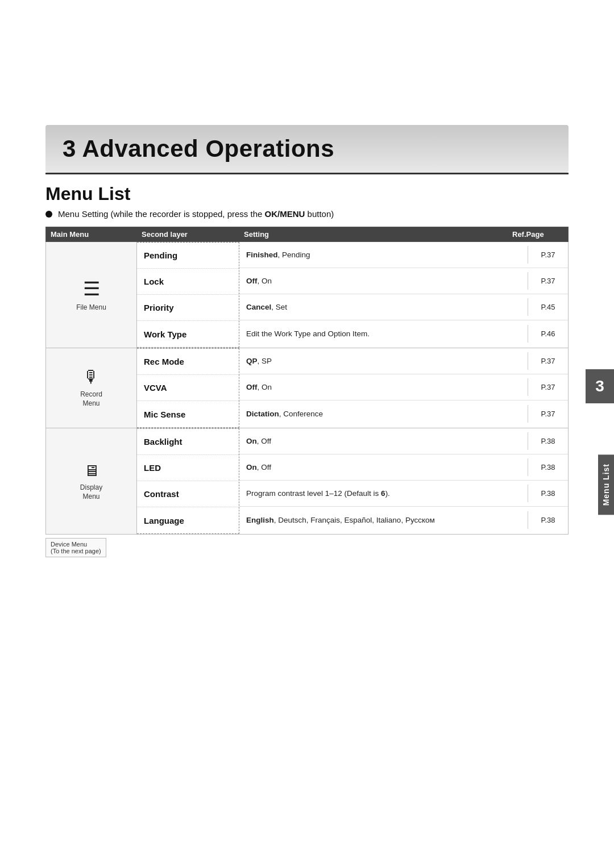  I want to click on ref-vcva: P.37, so click(548, 387).